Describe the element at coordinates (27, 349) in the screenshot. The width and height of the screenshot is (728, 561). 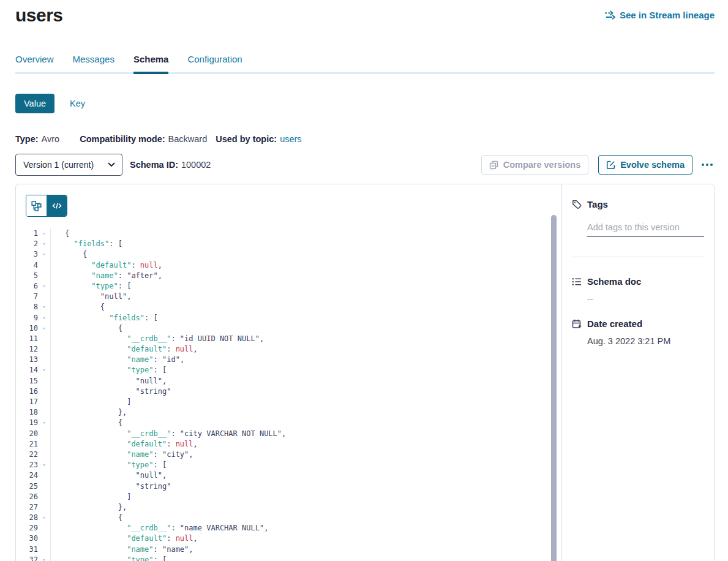
I see `line-number: 12` at that location.